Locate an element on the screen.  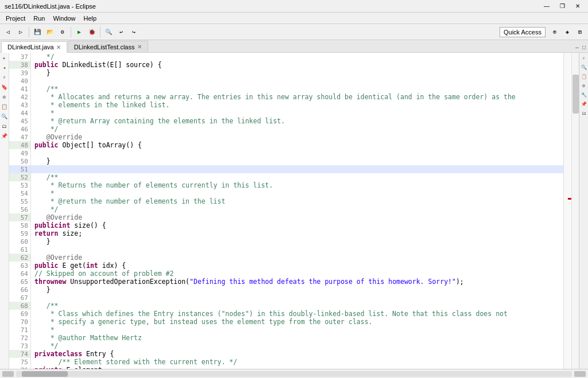
line-num-48: 48 is located at coordinates (20, 145).